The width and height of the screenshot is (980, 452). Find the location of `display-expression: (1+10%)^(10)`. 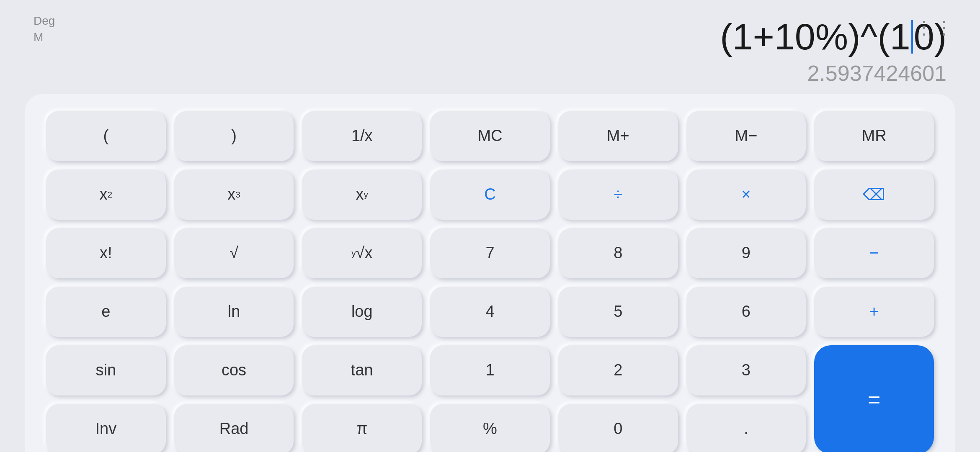

display-expression: (1+10%)^(10) is located at coordinates (833, 37).